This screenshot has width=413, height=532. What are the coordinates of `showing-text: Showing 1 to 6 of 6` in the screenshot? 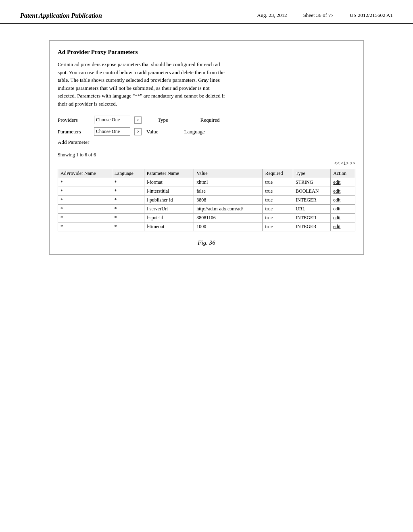 It's located at (206, 155).